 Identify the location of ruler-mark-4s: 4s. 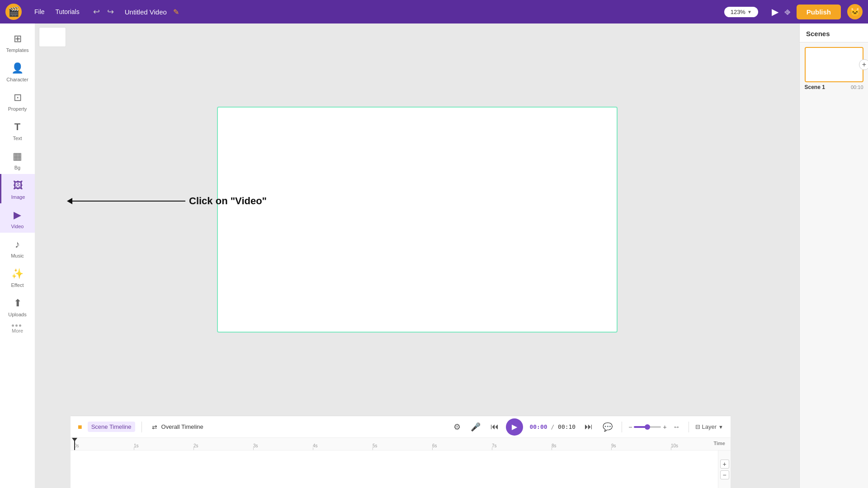
(343, 446).